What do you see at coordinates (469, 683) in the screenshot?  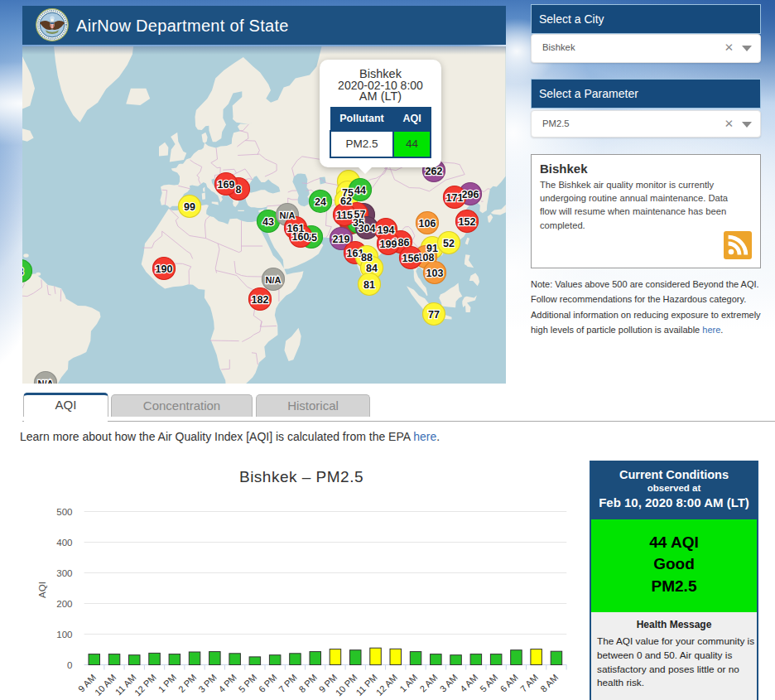 I see `svg-text: 4 AM` at bounding box center [469, 683].